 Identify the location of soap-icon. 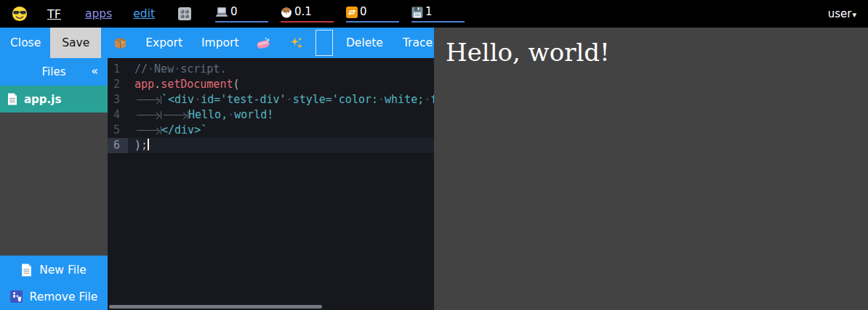
(263, 44).